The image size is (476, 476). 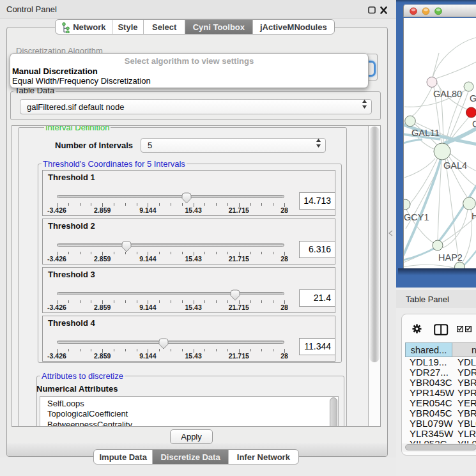 I want to click on svg-text: GAL11, so click(x=426, y=133).